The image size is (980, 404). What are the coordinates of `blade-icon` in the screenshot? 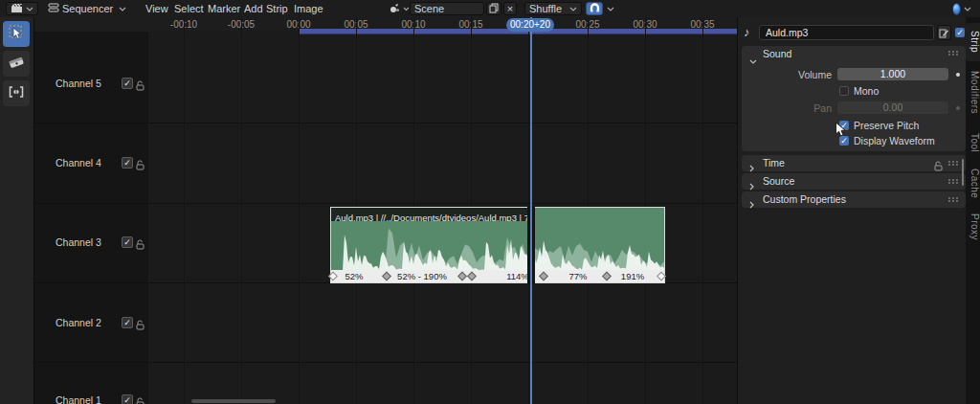 It's located at (16, 64).